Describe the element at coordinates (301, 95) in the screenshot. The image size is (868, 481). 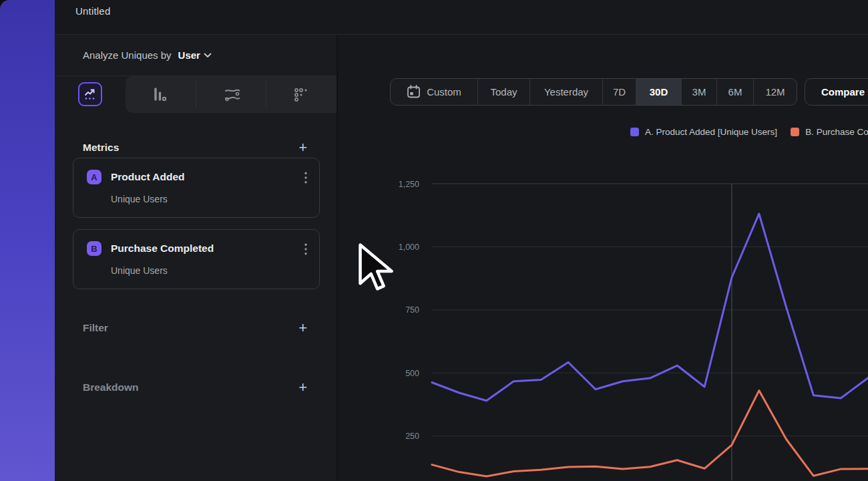
I see `retention-grid-icon` at that location.